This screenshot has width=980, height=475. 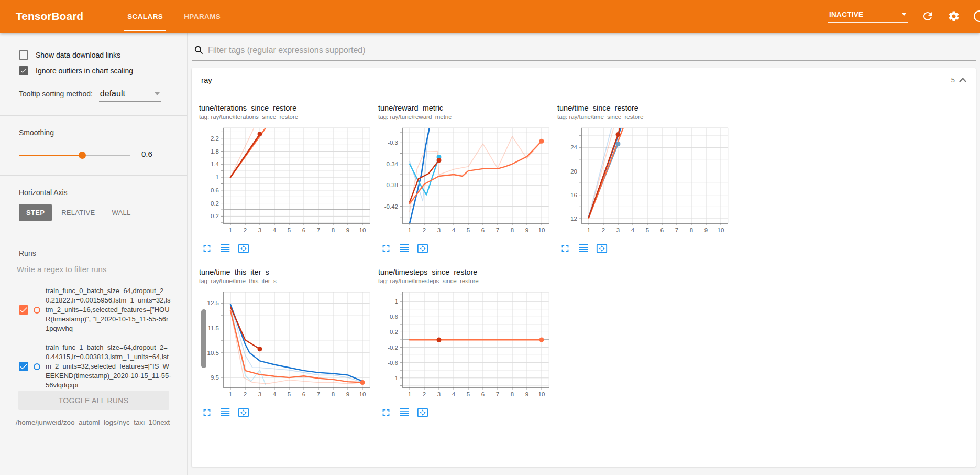 I want to click on settings-checkbox-row: Ignore outliers in chart scaling, so click(x=95, y=71).